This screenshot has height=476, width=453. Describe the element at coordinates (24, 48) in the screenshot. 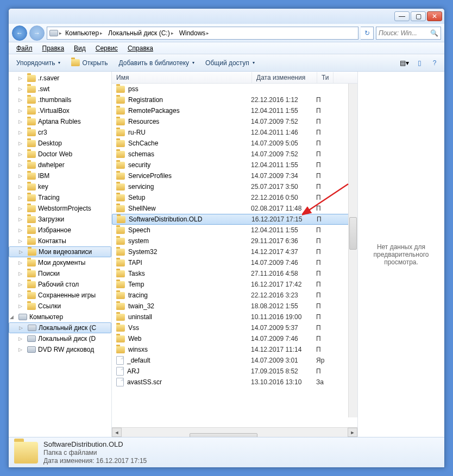

I see `menu-file: Файл` at that location.